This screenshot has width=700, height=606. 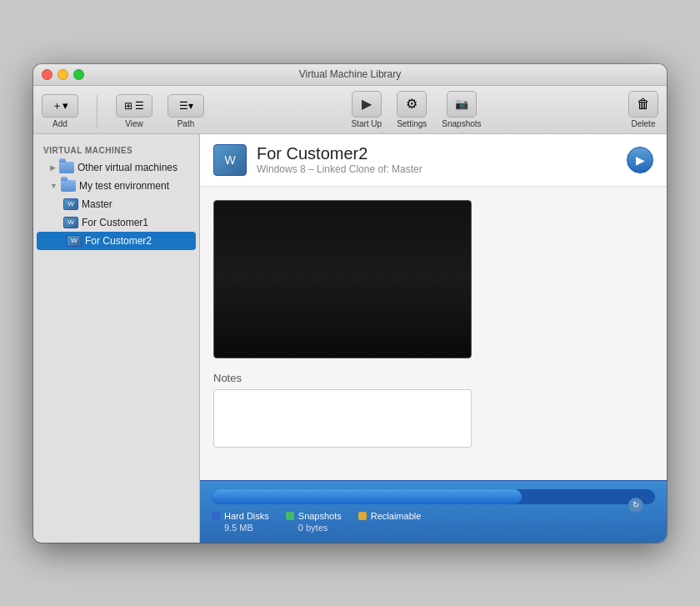 I want to click on sidebar-item-label: Master, so click(x=97, y=204).